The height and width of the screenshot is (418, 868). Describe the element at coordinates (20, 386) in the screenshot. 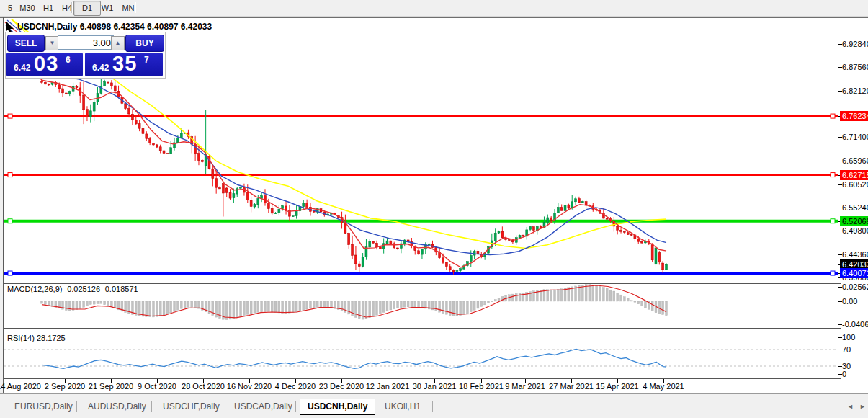

I see `date-axis-label: 14 Aug 2020` at that location.